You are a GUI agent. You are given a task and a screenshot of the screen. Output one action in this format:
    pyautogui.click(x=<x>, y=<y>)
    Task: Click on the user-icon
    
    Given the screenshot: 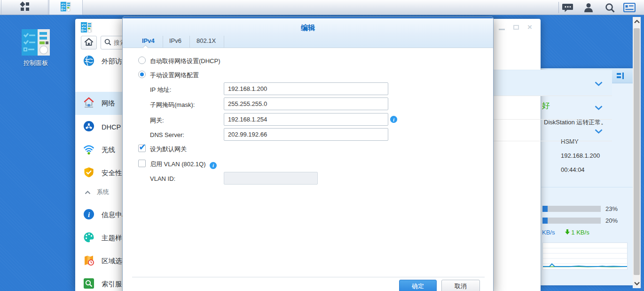 What is the action you would take?
    pyautogui.click(x=589, y=8)
    